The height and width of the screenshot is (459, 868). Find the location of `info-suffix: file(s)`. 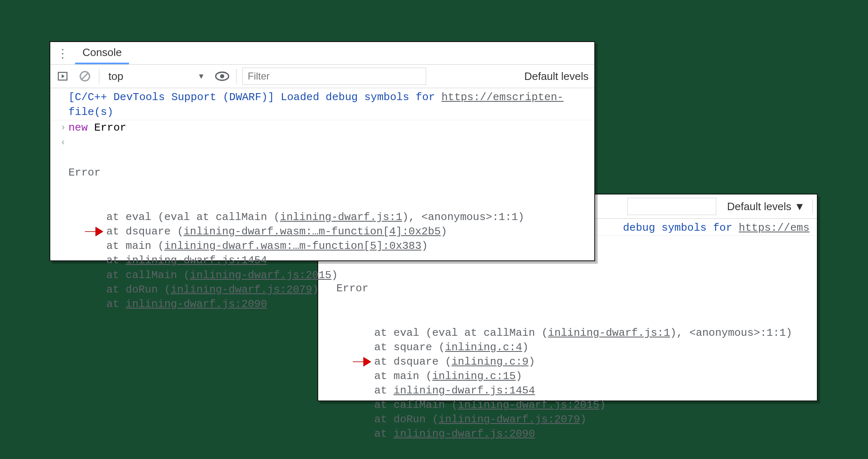

info-suffix: file(s) is located at coordinates (91, 112).